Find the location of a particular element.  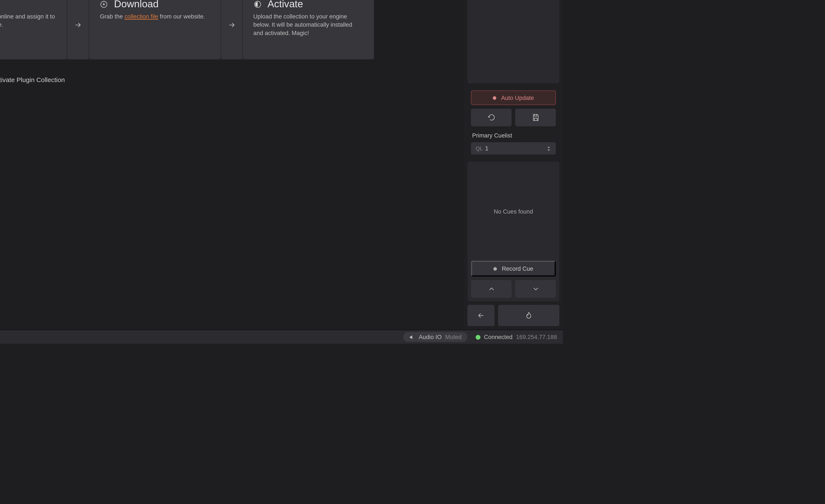

go-controls is located at coordinates (514, 315).